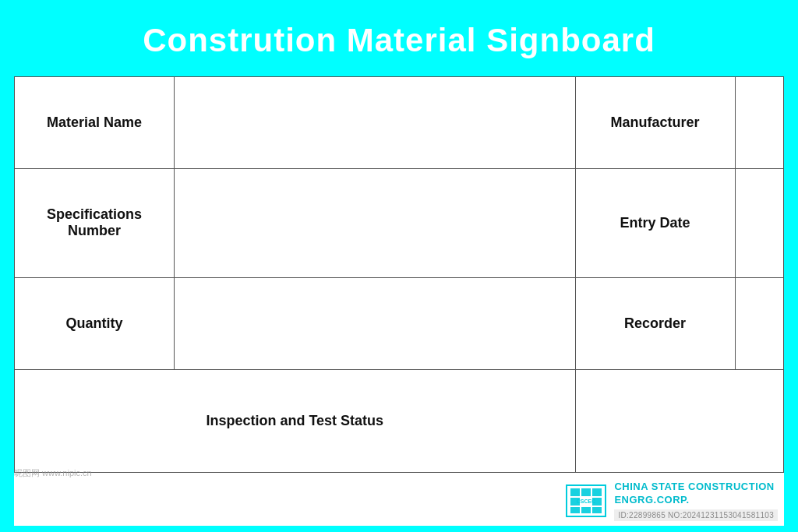  Describe the element at coordinates (95, 323) in the screenshot. I see `quantity-label: Quantity` at that location.